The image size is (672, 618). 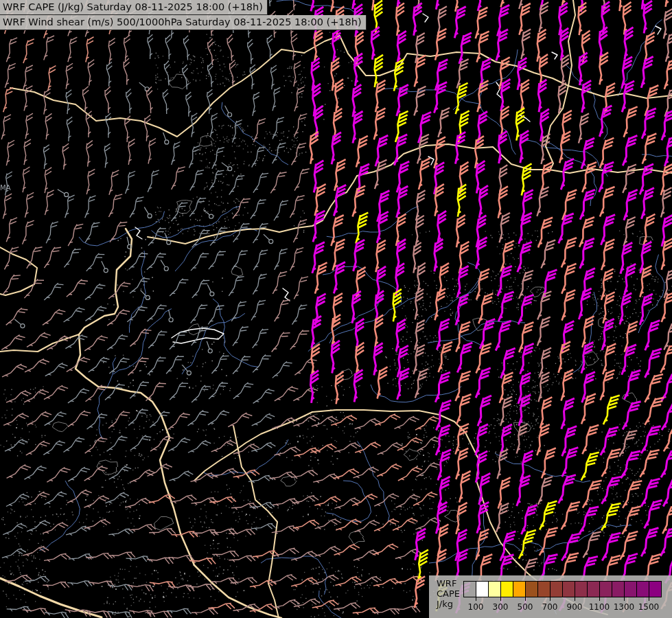 I want to click on legend-colorbar: 100300500700900110013001500, so click(x=564, y=599).